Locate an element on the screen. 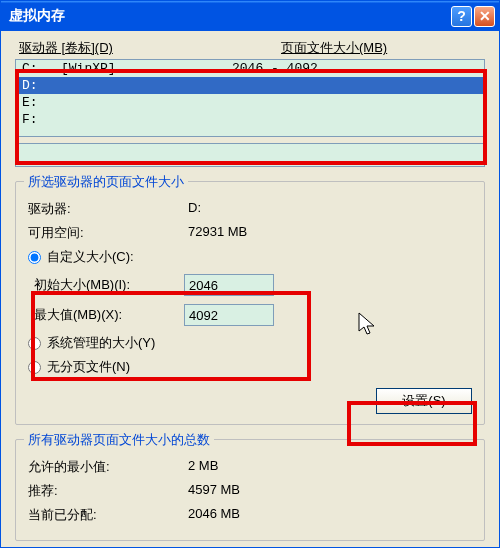 The width and height of the screenshot is (500, 548). no-pagefile-radio is located at coordinates (34, 368).